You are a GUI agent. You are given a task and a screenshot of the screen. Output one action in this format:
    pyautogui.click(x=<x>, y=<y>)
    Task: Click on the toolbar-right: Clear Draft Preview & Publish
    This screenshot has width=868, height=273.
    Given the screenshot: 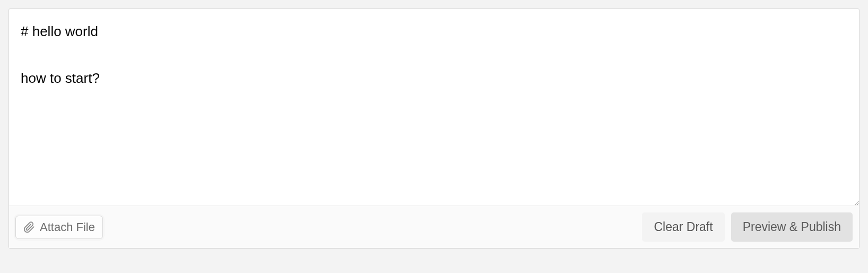 What is the action you would take?
    pyautogui.click(x=747, y=227)
    